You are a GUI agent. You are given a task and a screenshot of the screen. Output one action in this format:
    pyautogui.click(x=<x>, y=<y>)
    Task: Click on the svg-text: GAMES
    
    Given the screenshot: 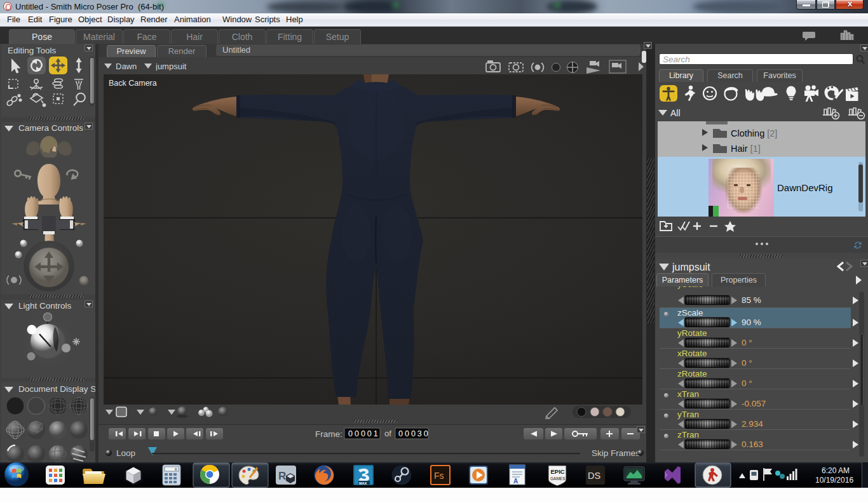 What is the action you would take?
    pyautogui.click(x=558, y=479)
    